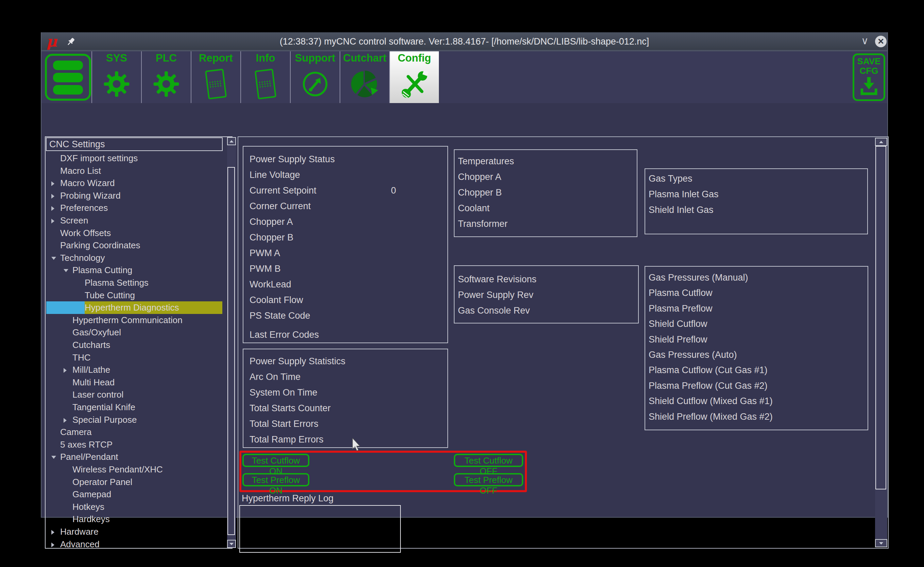 This screenshot has width=924, height=567. Describe the element at coordinates (134, 270) in the screenshot. I see `tree-item-plasma-cutting: Plasma Cutting` at that location.